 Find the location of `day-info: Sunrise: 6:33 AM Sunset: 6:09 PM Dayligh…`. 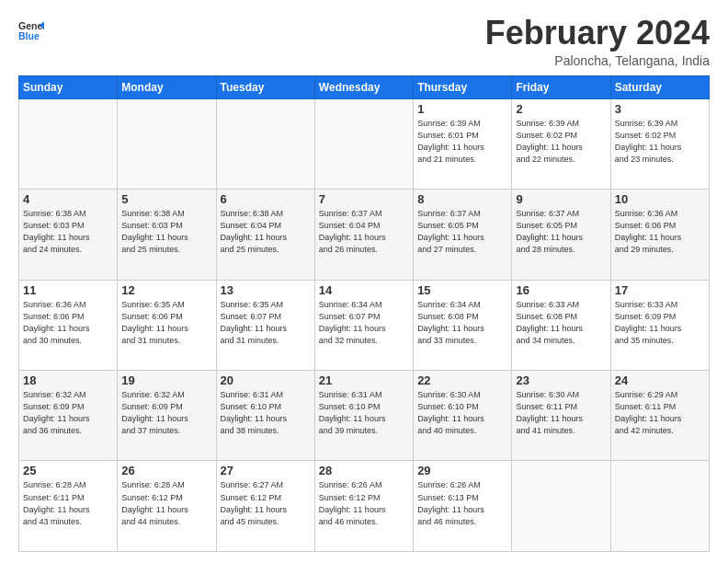

day-info: Sunrise: 6:33 AM Sunset: 6:09 PM Dayligh… is located at coordinates (660, 323).